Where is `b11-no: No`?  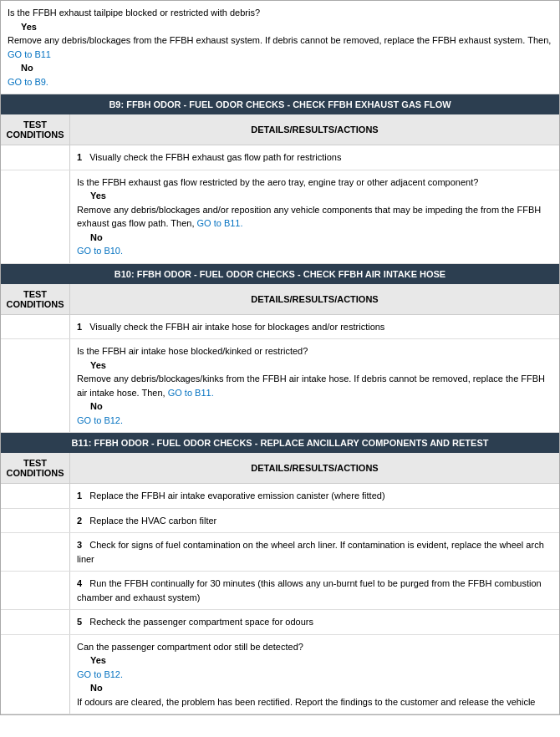 b11-no: No is located at coordinates (321, 689).